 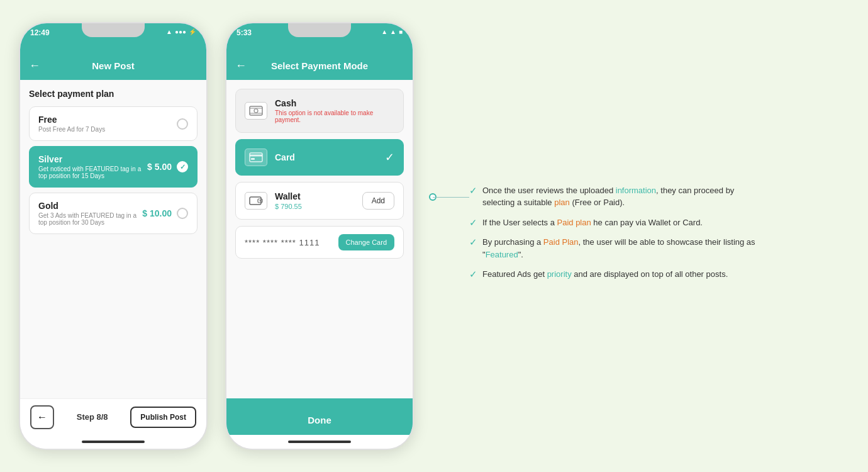 What do you see at coordinates (614, 274) in the screenshot?
I see `annotation-4: ✓ Featured Ads get priority and are disp…` at bounding box center [614, 274].